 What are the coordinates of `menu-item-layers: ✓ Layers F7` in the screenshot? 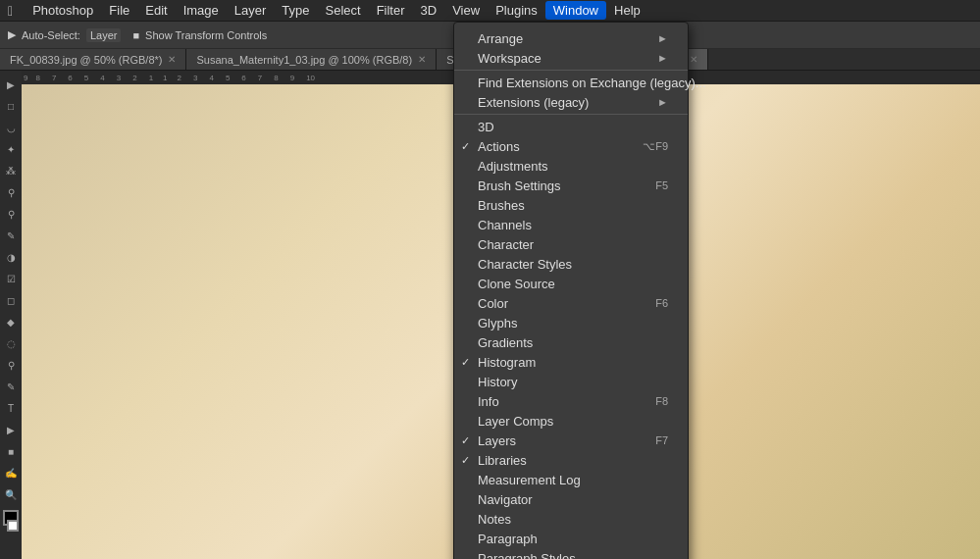 It's located at (571, 440).